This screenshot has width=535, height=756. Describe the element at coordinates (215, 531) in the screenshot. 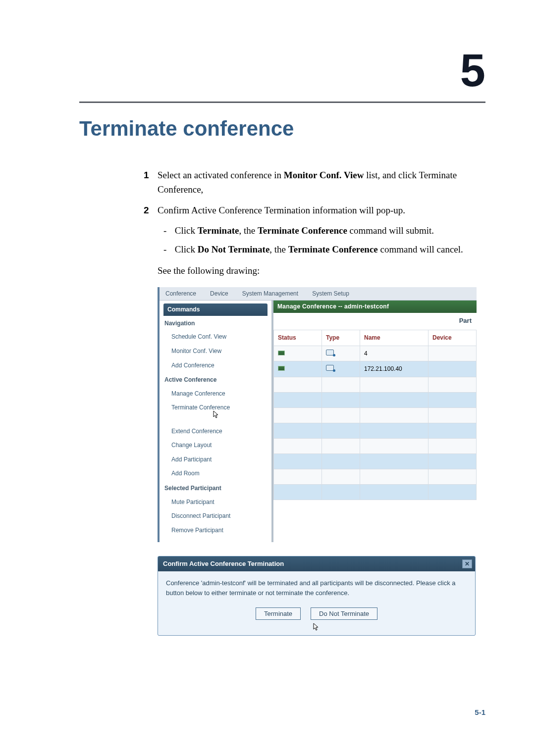

I see `cmd-remove-participant: Remove Participant` at that location.